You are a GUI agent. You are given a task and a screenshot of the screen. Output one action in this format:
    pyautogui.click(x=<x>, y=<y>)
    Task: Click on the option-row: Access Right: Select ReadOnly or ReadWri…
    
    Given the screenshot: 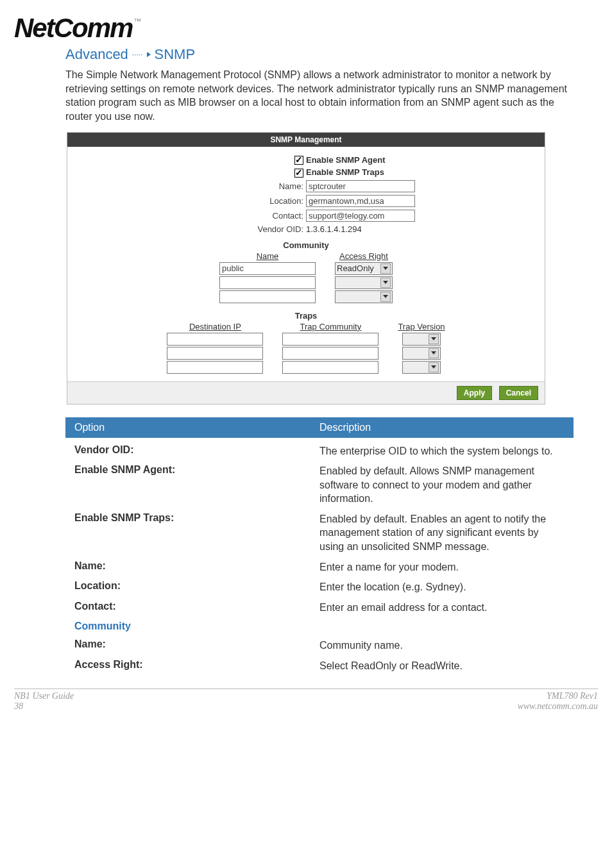 What is the action you would take?
    pyautogui.click(x=319, y=663)
    